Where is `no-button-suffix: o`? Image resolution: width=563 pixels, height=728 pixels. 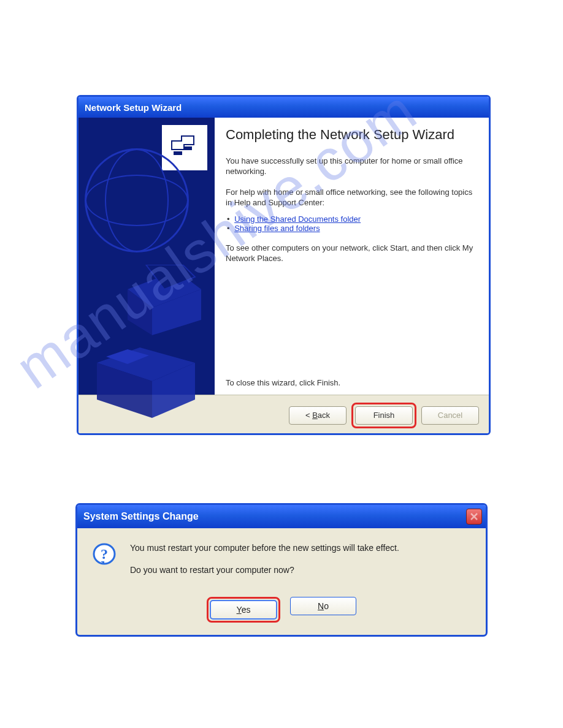
no-button-suffix: o is located at coordinates (326, 606).